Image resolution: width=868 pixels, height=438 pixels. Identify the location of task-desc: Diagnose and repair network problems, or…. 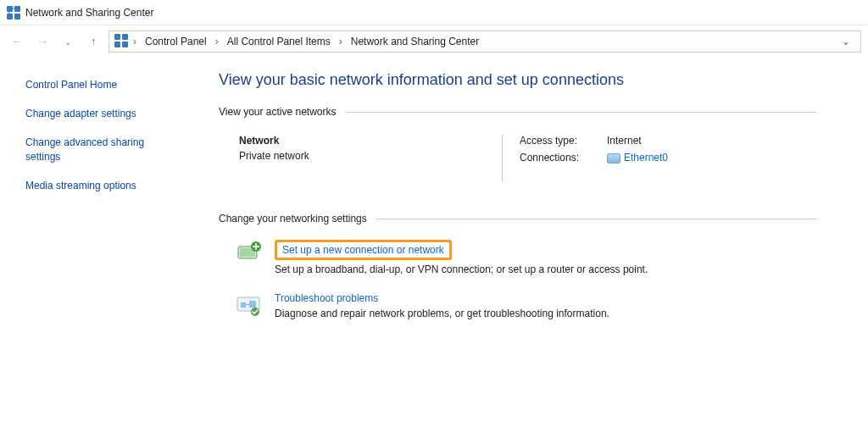
(442, 313).